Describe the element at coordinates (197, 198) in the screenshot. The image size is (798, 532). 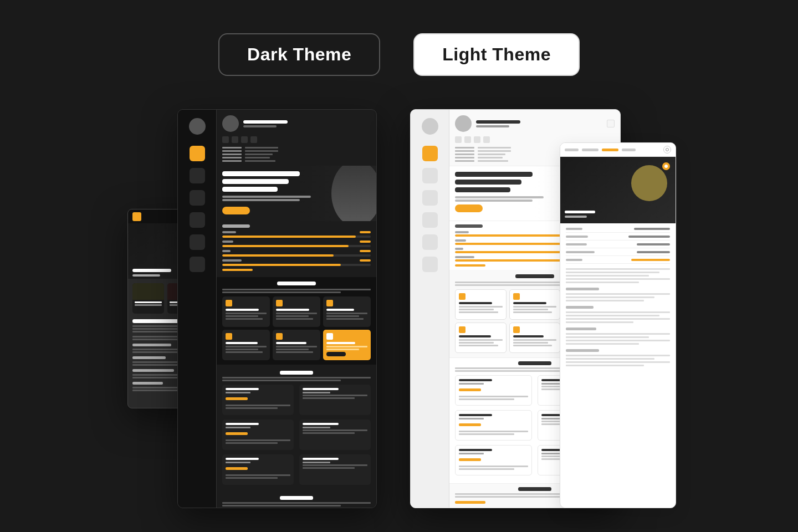
I see `sidebar-icon-services` at that location.